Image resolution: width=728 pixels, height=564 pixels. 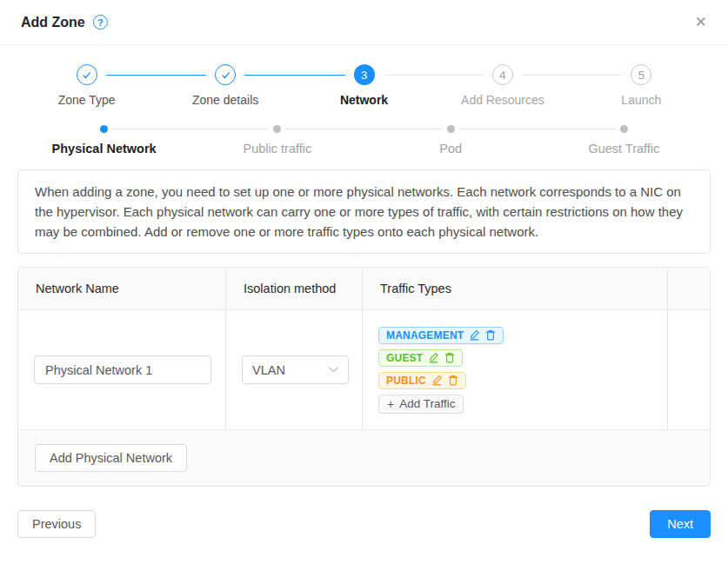 What do you see at coordinates (641, 100) in the screenshot?
I see `step-label: Launch` at bounding box center [641, 100].